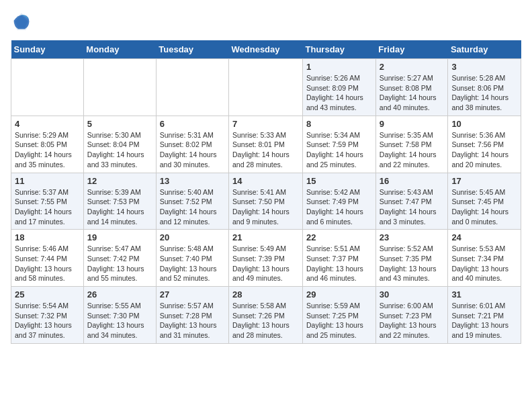 This screenshot has height=411, width=532. I want to click on day-cell: 21Sunrise: 5:49 AM Sunset: 7:39 PM Dayli…, so click(266, 258).